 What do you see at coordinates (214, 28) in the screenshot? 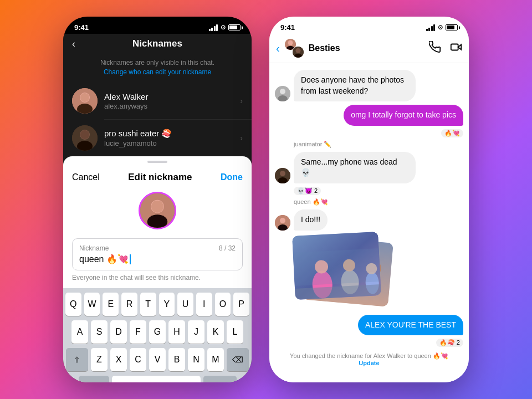
I see `left-signal-icon` at bounding box center [214, 28].